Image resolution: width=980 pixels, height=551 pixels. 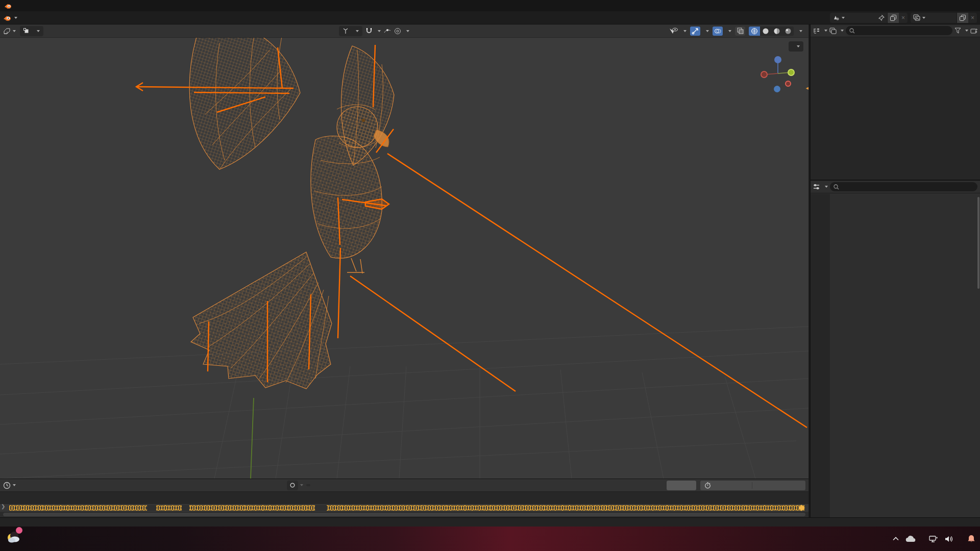 I want to click on timeline-ruler, so click(x=404, y=498).